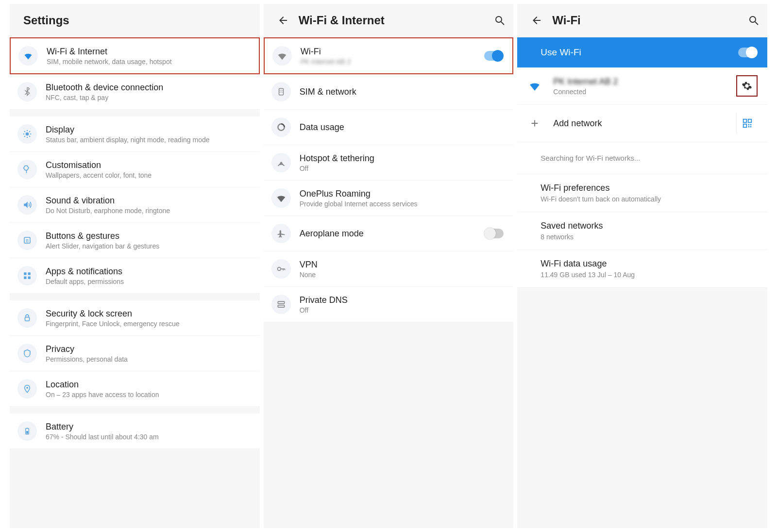 The width and height of the screenshot is (777, 532). I want to click on connected-network-row: PK Internet AB 2 Connected, so click(642, 86).